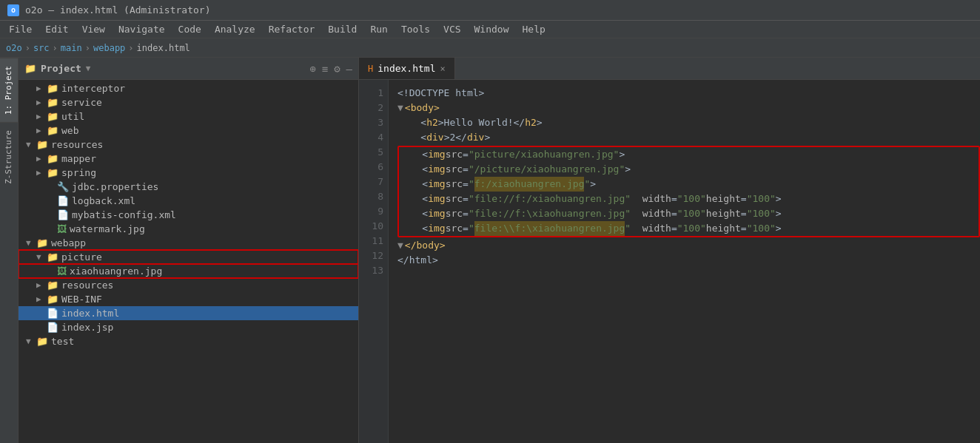 The height and width of the screenshot is (443, 980). I want to click on menu-file: File, so click(21, 30).